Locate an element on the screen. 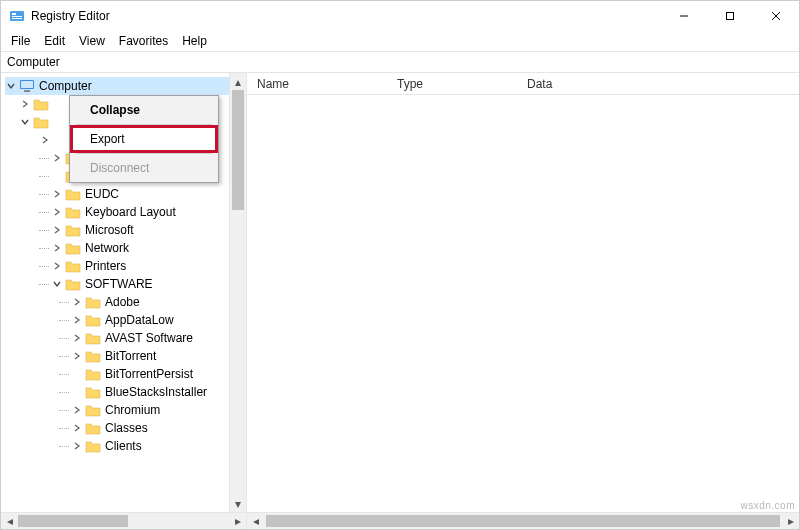 The width and height of the screenshot is (800, 530). menu-favorites: Favorites is located at coordinates (144, 41).